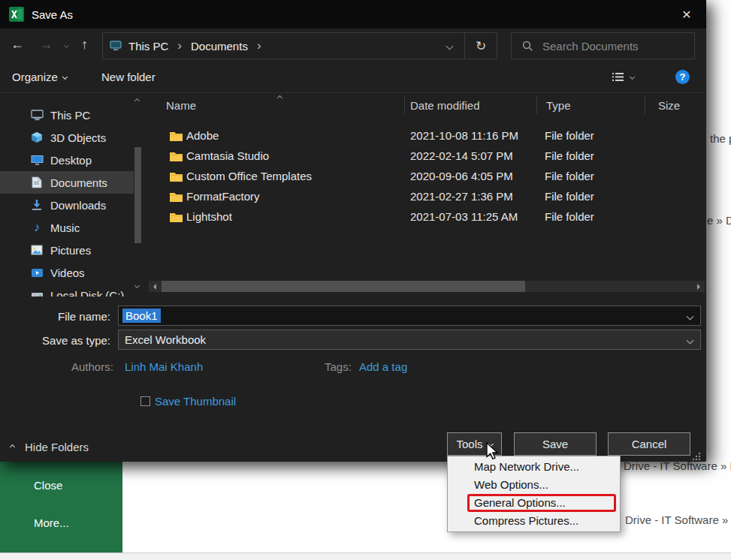  I want to click on save-thumbnail-label: Save Thumbnail, so click(195, 401).